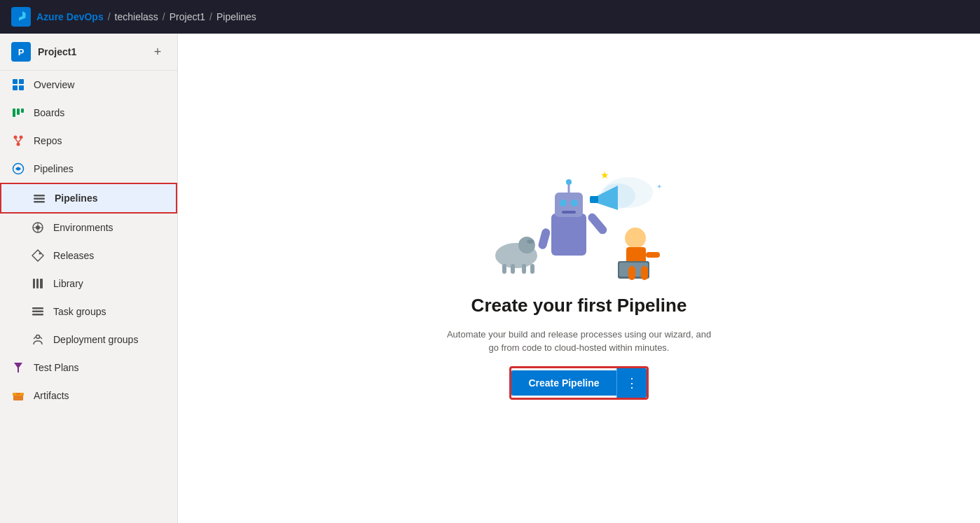 This screenshot has height=523, width=980. Describe the element at coordinates (90, 52) in the screenshot. I see `project-name: Project1` at that location.